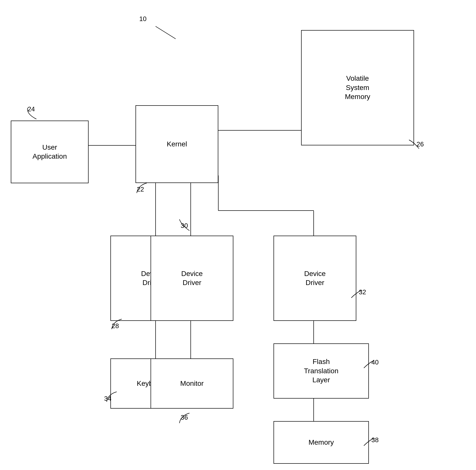 The image size is (476, 470). Describe the element at coordinates (321, 442) in the screenshot. I see `memory-box: Memory` at that location.